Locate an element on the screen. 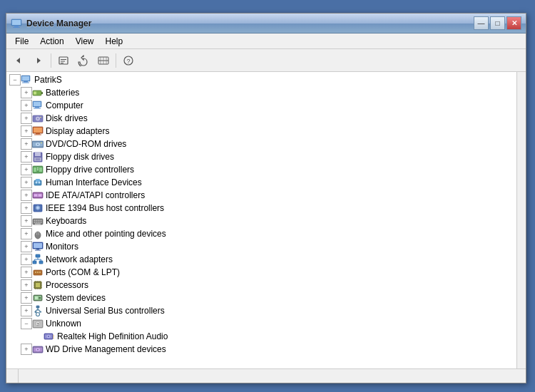 Image resolution: width=535 pixels, height=392 pixels. tree-item-ports: + Ports (COM & LPT) is located at coordinates (261, 272).